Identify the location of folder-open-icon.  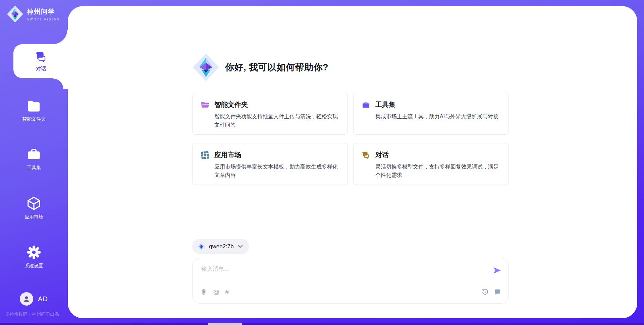
(205, 105).